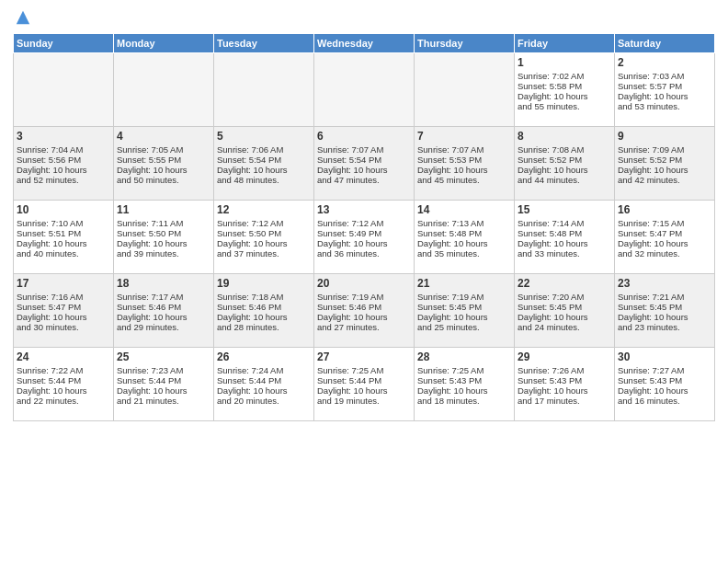 This screenshot has width=728, height=563. What do you see at coordinates (63, 234) in the screenshot?
I see `day-info: Sunset: 5:51 PM` at bounding box center [63, 234].